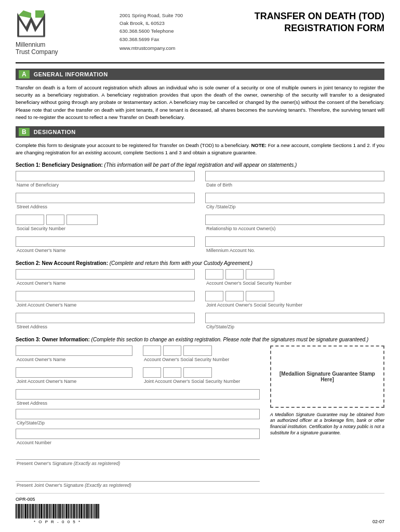 This screenshot has width=400, height=532. What do you see at coordinates (260, 296) in the screenshot?
I see `s2-joint-ssn-box3` at bounding box center [260, 296].